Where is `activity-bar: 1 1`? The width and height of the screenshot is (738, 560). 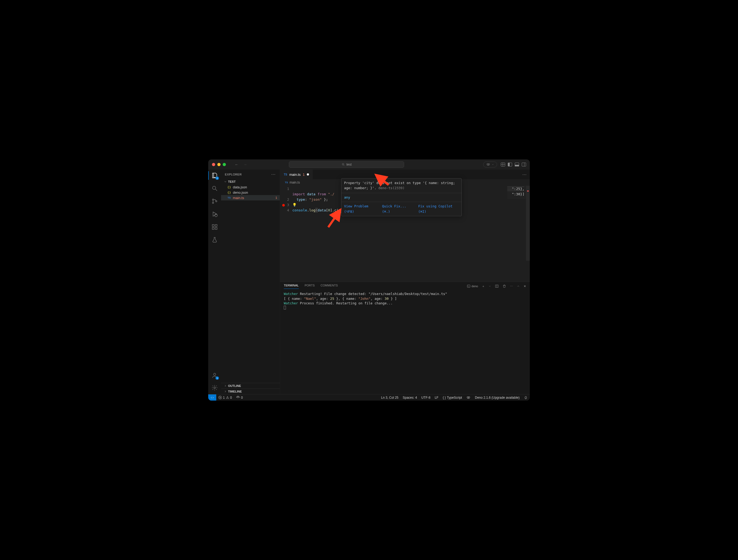 activity-bar: 1 1 is located at coordinates (215, 282).